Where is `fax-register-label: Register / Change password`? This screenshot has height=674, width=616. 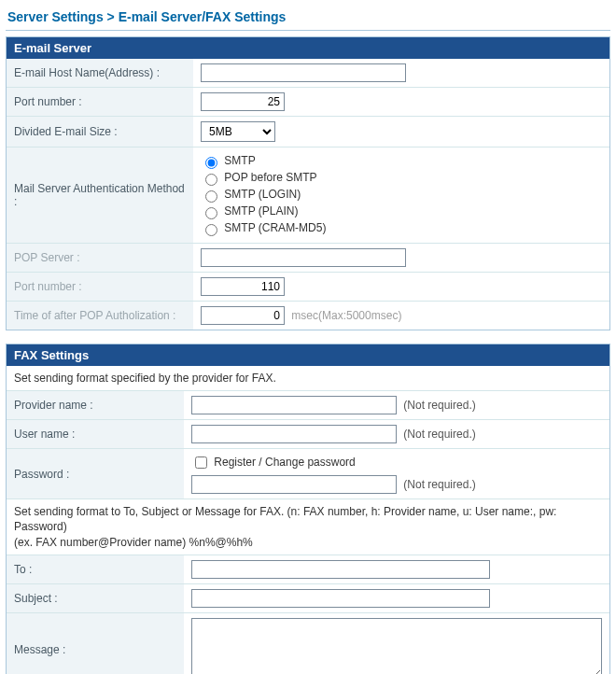 fax-register-label: Register / Change password is located at coordinates (284, 462).